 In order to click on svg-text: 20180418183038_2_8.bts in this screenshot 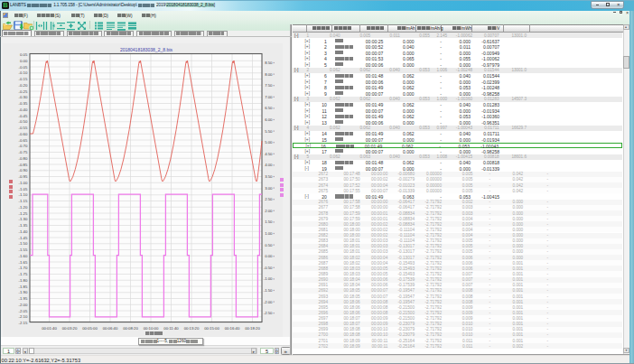, I will do `click(146, 50)`.